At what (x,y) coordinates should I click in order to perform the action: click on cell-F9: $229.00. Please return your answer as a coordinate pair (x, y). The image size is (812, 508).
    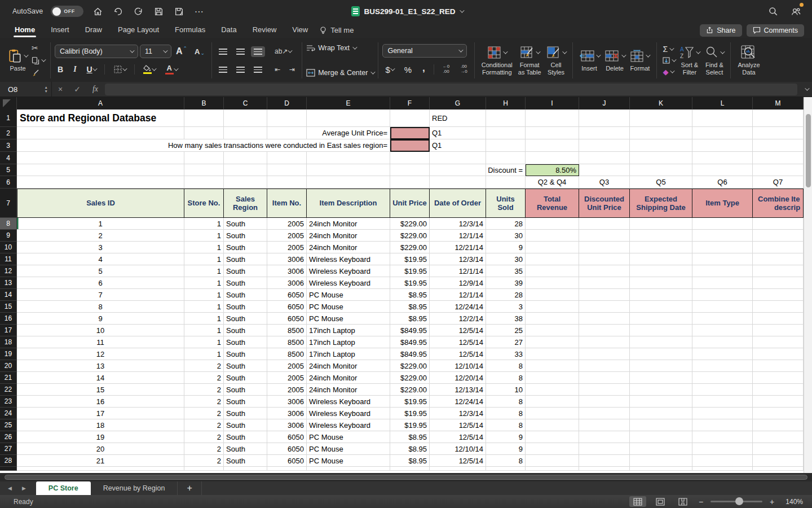
    Looking at the image, I should click on (410, 236).